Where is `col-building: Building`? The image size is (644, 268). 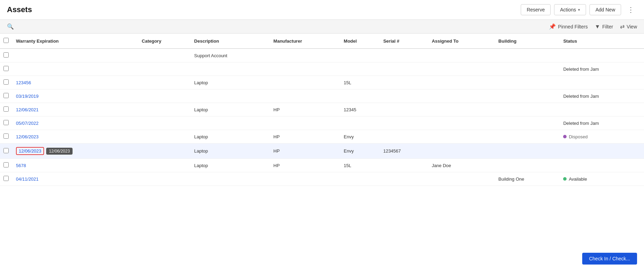 col-building: Building is located at coordinates (528, 41).